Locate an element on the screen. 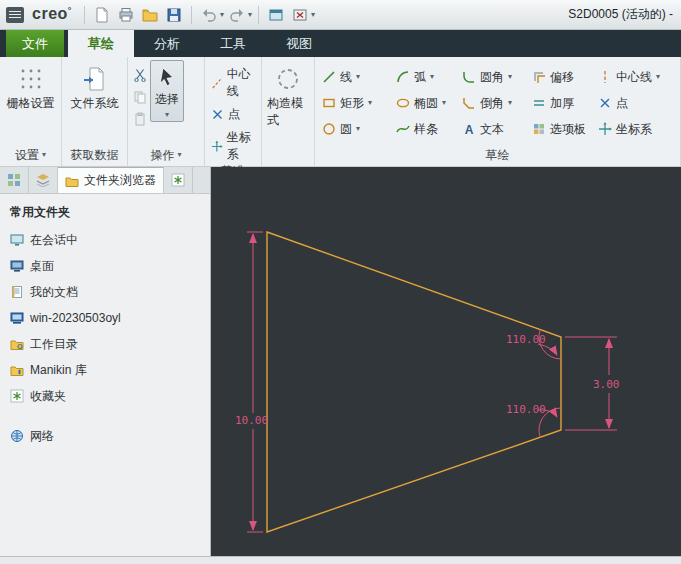  save-icon is located at coordinates (174, 15).